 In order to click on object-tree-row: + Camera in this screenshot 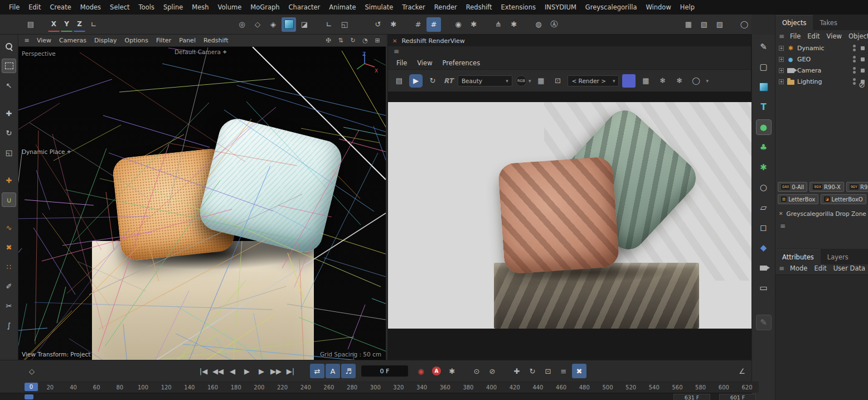, I will do `click(822, 70)`.